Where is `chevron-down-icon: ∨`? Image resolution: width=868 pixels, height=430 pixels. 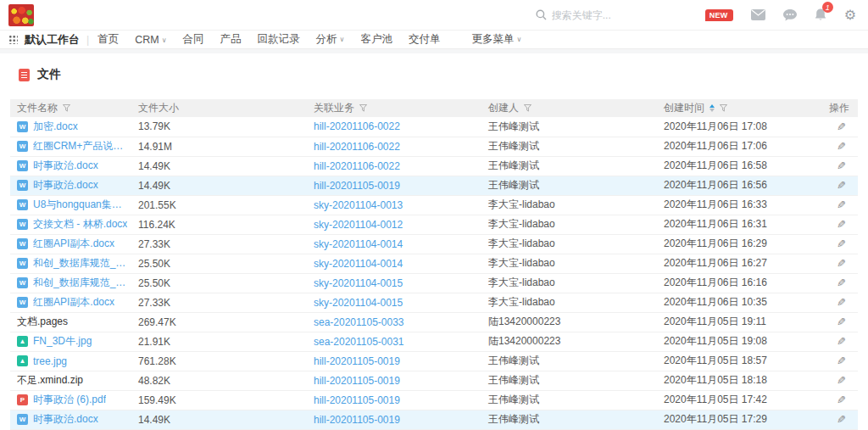 chevron-down-icon: ∨ is located at coordinates (519, 39).